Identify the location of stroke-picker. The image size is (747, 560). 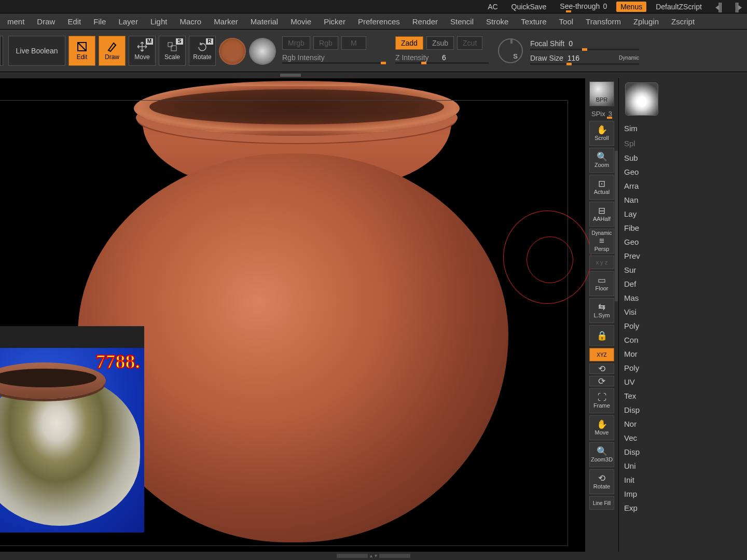
(262, 51).